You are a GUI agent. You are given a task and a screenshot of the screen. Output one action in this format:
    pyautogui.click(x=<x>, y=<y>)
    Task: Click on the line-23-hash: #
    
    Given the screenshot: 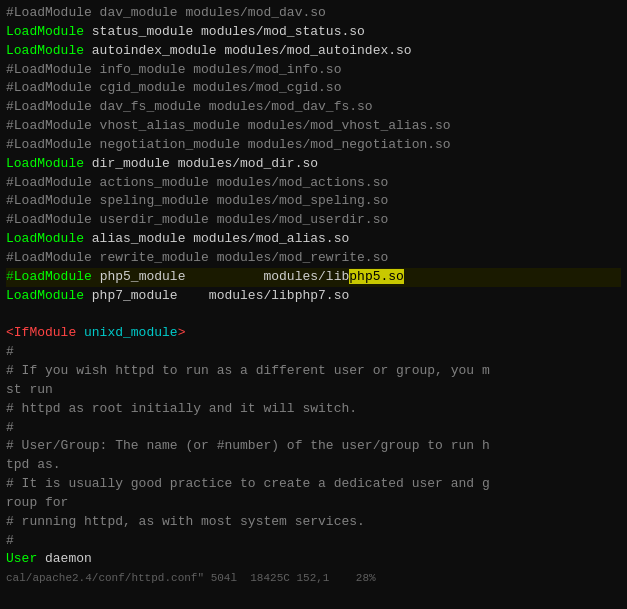 What is the action you would take?
    pyautogui.click(x=314, y=428)
    